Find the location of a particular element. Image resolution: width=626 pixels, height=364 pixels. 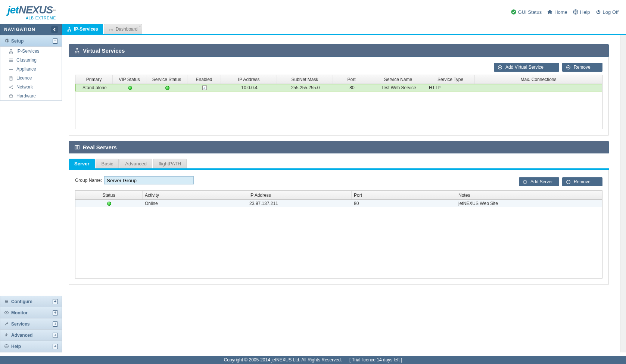

header-links: GUI Status Home Help Log Off is located at coordinates (564, 12).